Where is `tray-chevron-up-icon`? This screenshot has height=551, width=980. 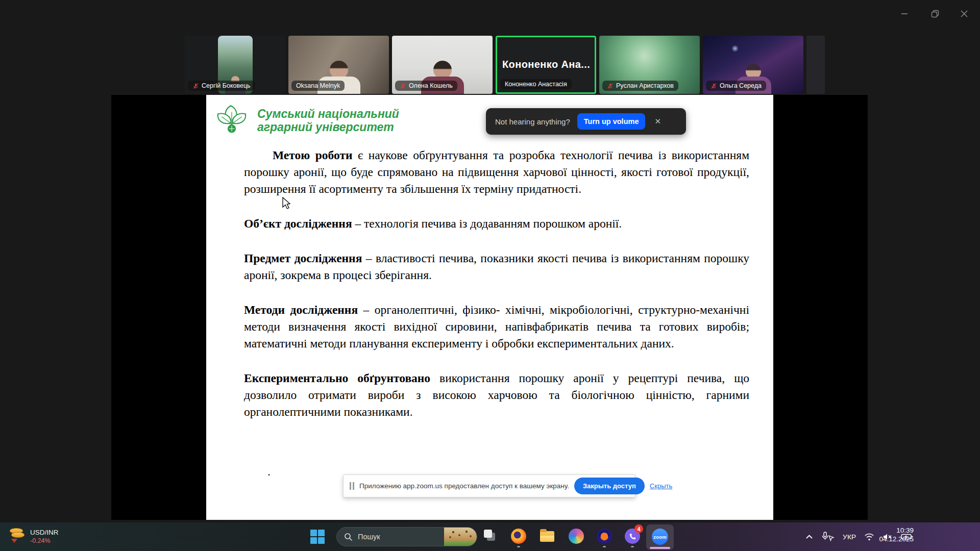 tray-chevron-up-icon is located at coordinates (810, 537).